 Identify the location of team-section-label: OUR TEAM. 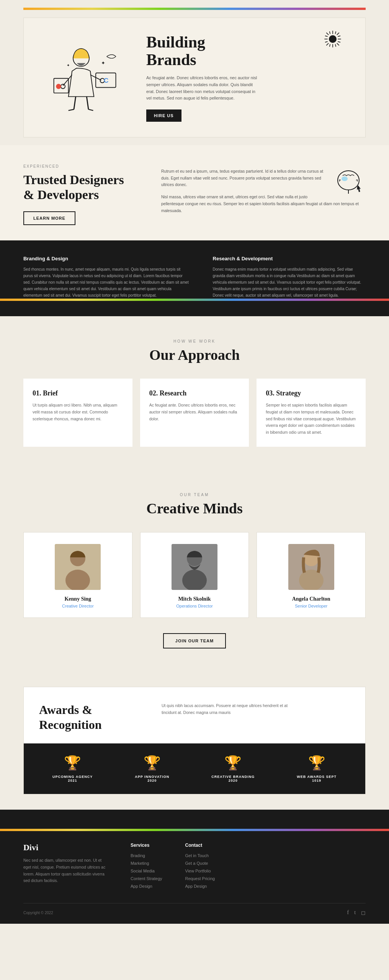
(194, 495).